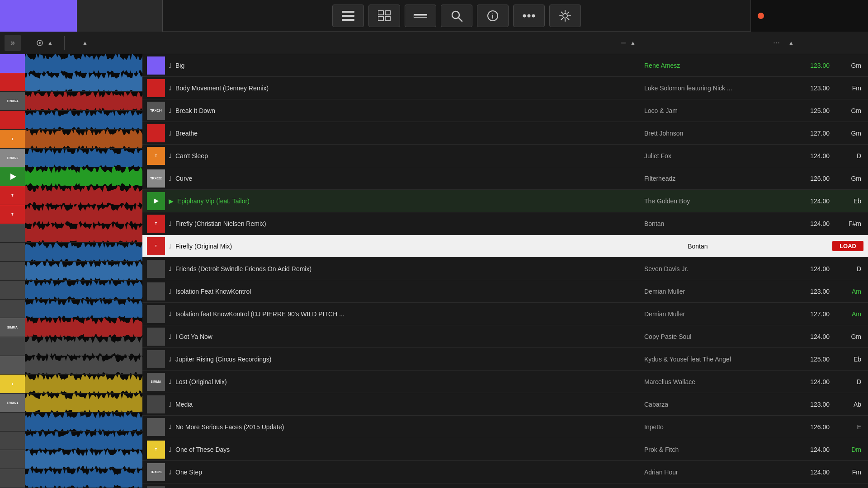  Describe the element at coordinates (38, 16) in the screenshot. I see `browse-button` at that location.